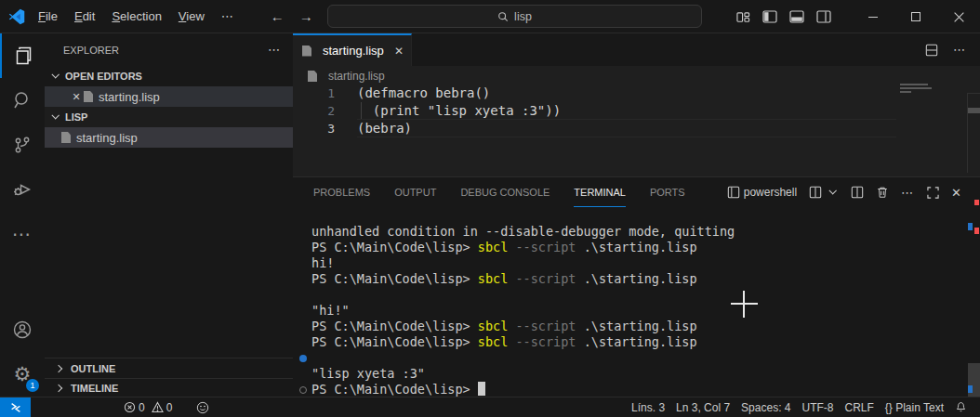 Image resolution: width=980 pixels, height=417 pixels. What do you see at coordinates (22, 189) in the screenshot?
I see `activitybar-run-debug-icon` at bounding box center [22, 189].